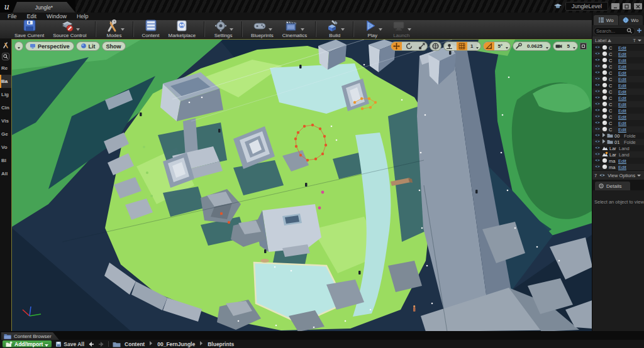 The width and height of the screenshot is (644, 348). I want to click on view-options-button: View Options, so click(621, 176).